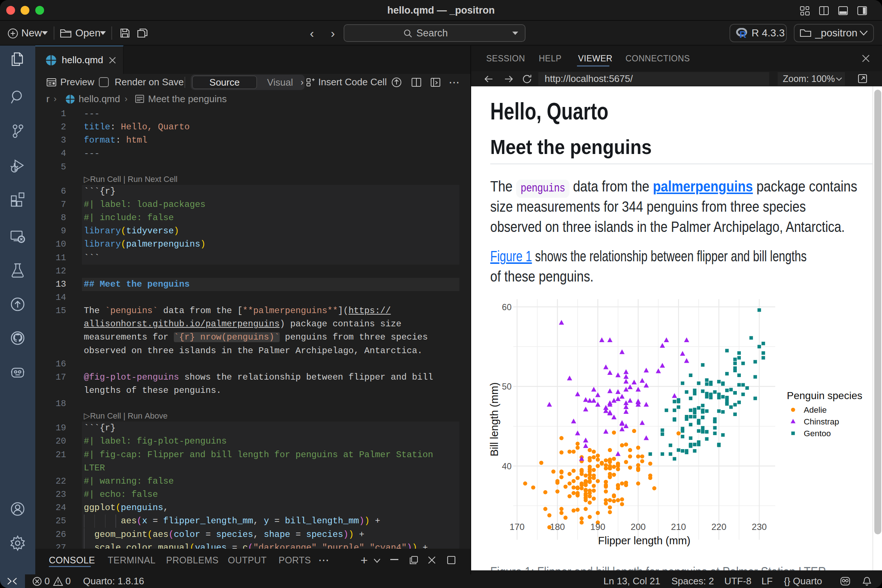 The image size is (882, 588). Describe the element at coordinates (557, 527) in the screenshot. I see `svg-text: 180` at that location.